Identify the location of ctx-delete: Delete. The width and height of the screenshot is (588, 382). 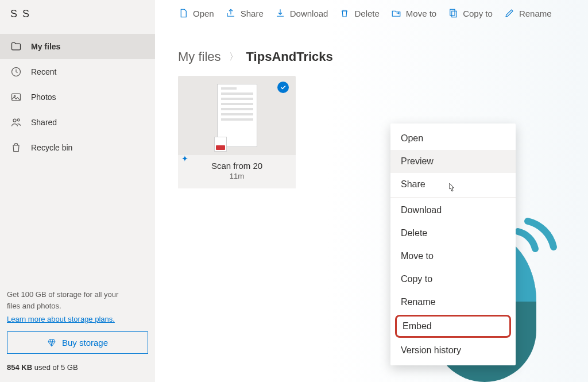
(453, 233).